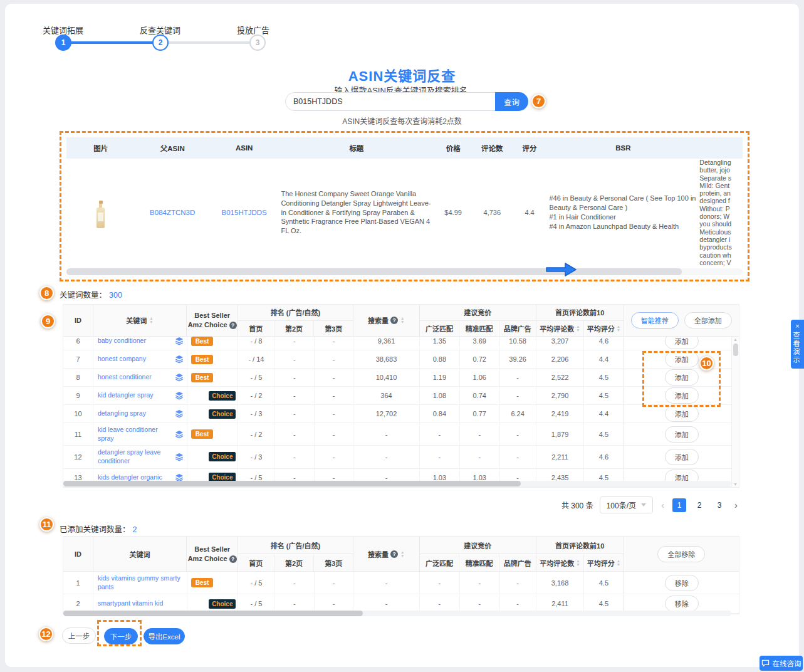 This screenshot has width=804, height=672. Describe the element at coordinates (440, 377) in the screenshot. I see `broad-bid: 1.19` at that location.